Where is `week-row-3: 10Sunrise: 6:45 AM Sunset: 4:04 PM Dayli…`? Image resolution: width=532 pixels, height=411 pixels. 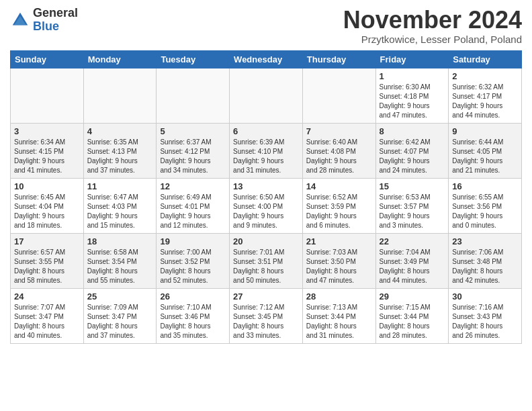
week-row-3: 10Sunrise: 6:45 AM Sunset: 4:04 PM Dayli… is located at coordinates (266, 205).